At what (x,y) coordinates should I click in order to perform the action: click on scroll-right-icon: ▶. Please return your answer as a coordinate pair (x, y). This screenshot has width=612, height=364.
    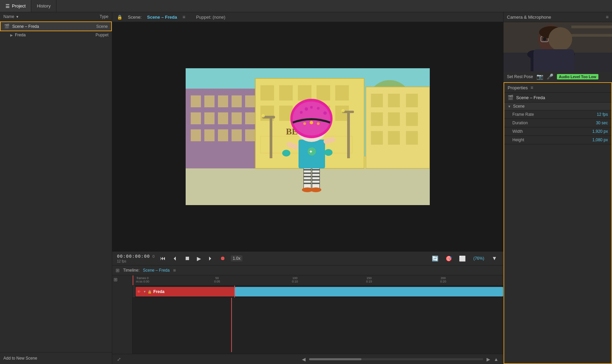
    Looking at the image, I should click on (488, 359).